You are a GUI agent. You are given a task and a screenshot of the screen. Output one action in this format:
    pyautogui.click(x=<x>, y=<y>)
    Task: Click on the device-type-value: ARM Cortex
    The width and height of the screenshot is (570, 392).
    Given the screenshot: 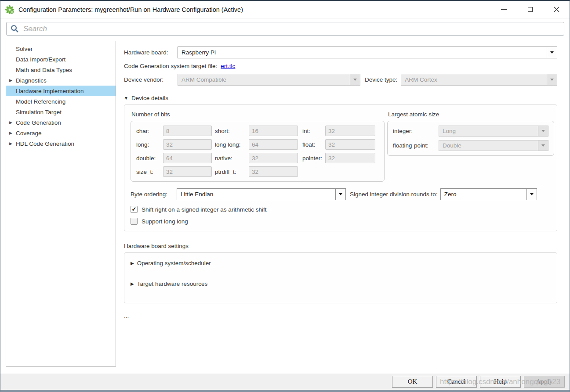 What is the action you would take?
    pyautogui.click(x=474, y=80)
    